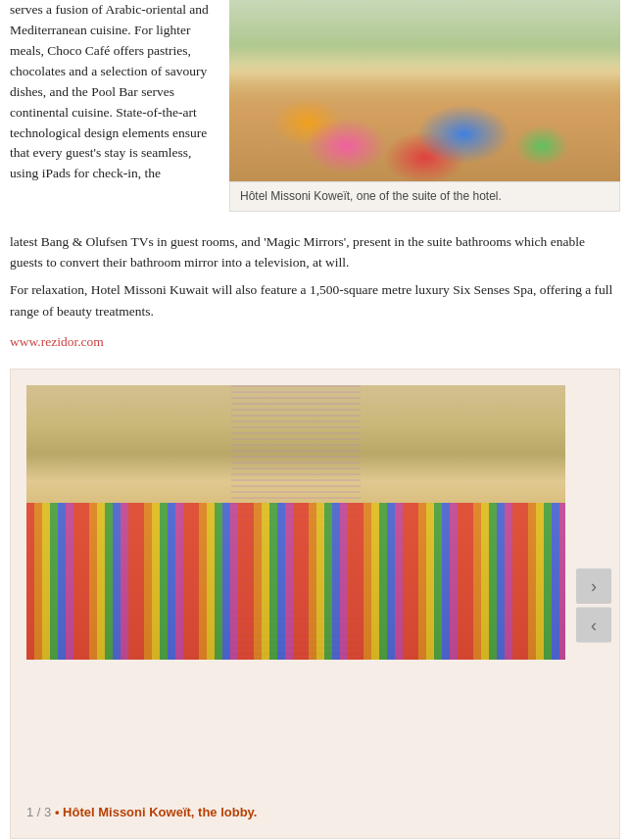 This screenshot has height=840, width=630. What do you see at coordinates (315, 348) in the screenshot?
I see `link-section: www.rezidor.com` at bounding box center [315, 348].